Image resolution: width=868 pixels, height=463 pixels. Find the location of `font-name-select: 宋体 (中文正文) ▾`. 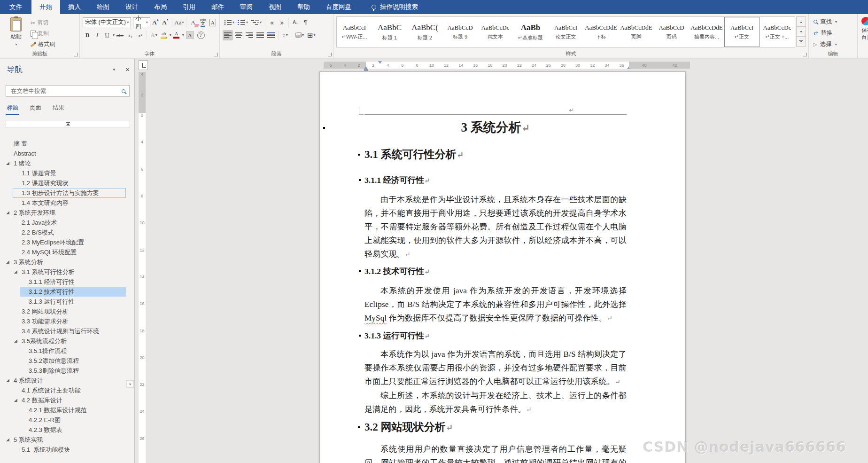

font-name-select: 宋体 (中文正文) ▾ is located at coordinates (107, 23).